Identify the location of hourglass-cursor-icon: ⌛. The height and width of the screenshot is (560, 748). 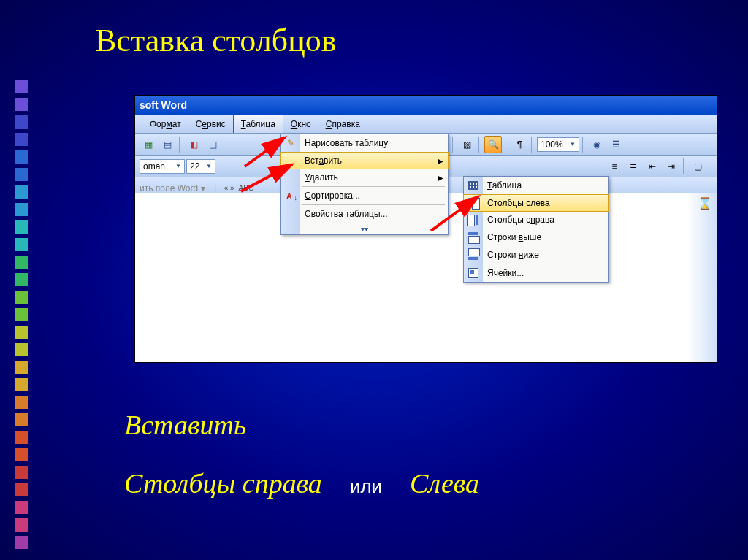
(705, 203).